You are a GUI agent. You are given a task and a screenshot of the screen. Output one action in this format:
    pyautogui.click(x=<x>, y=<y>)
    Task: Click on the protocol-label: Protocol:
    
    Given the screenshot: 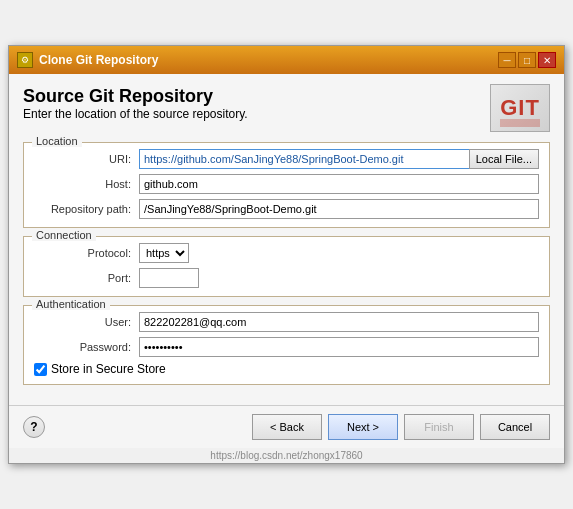 What is the action you would take?
    pyautogui.click(x=86, y=253)
    